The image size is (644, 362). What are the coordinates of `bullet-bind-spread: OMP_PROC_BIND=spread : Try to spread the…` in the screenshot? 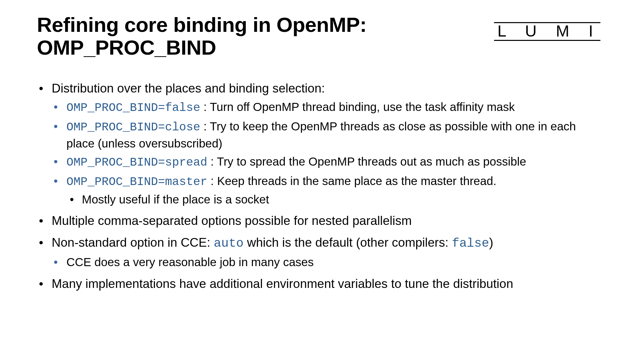 It's located at (328, 162).